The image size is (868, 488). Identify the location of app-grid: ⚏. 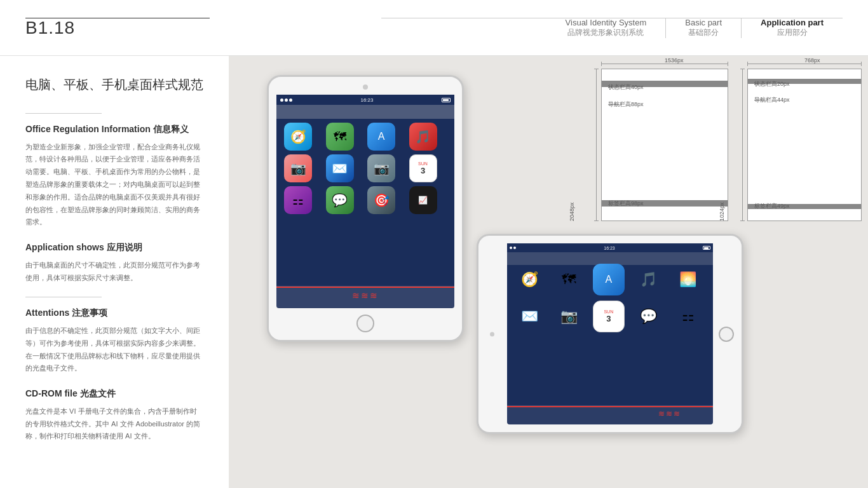
(298, 200).